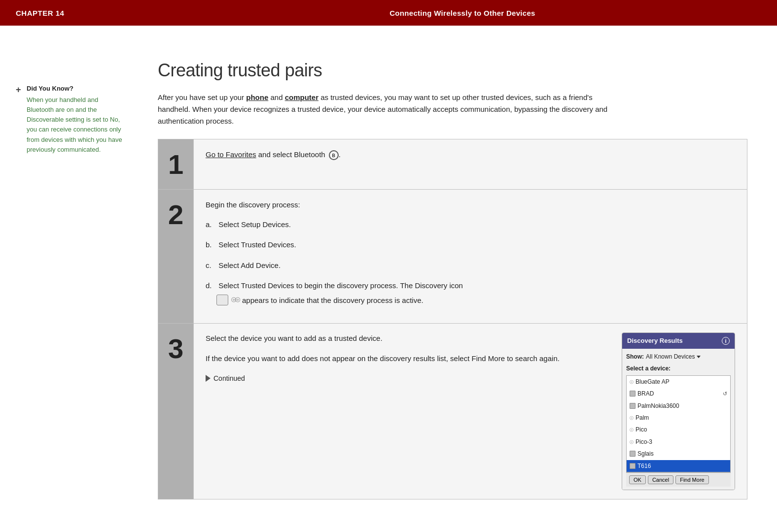 The image size is (777, 532). Describe the element at coordinates (653, 382) in the screenshot. I see `device-name: BlueGate AP` at that location.